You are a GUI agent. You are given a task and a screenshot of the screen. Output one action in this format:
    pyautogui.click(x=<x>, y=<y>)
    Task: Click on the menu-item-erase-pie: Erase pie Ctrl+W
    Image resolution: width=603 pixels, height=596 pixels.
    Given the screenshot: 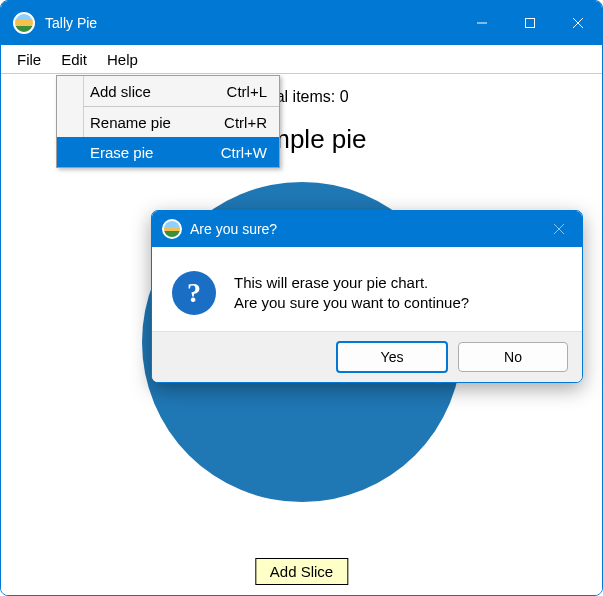 What is the action you would take?
    pyautogui.click(x=168, y=152)
    